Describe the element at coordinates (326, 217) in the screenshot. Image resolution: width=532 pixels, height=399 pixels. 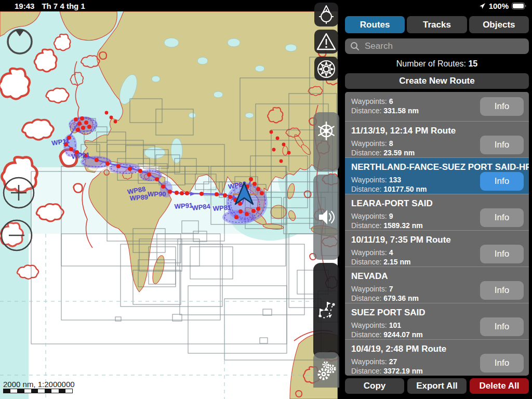
I see `speaker-icon` at that location.